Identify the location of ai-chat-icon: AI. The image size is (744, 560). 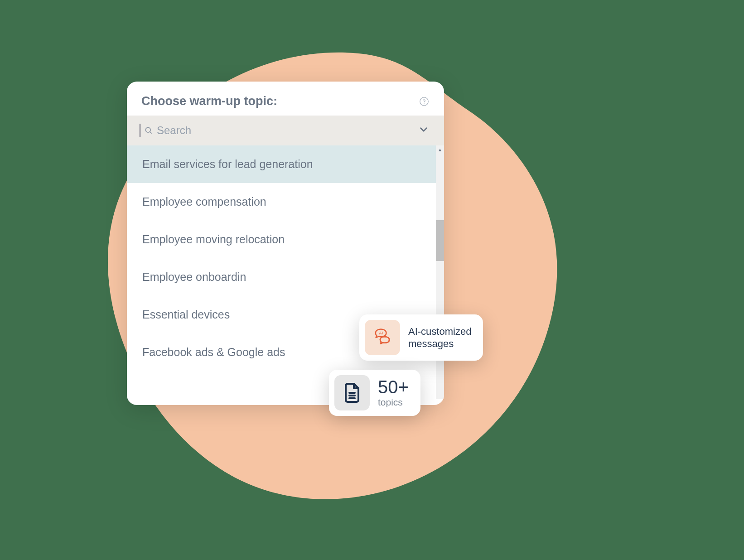
(382, 338).